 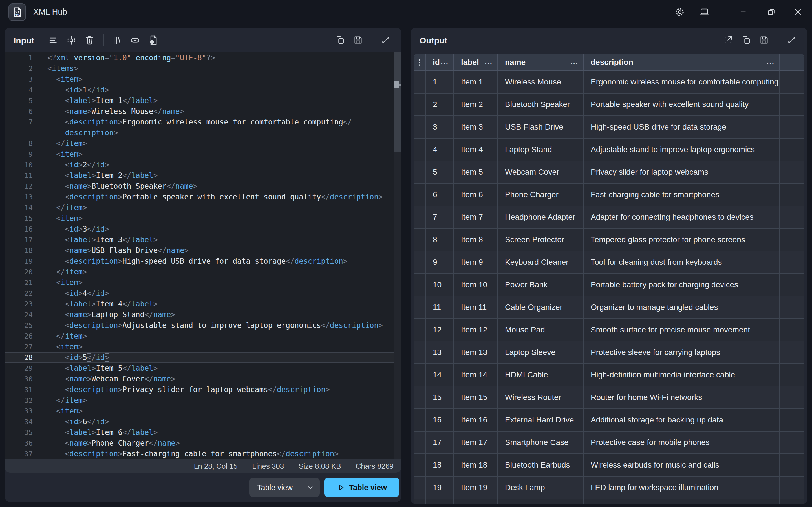 What do you see at coordinates (203, 133) in the screenshot?
I see `code-line: description>` at bounding box center [203, 133].